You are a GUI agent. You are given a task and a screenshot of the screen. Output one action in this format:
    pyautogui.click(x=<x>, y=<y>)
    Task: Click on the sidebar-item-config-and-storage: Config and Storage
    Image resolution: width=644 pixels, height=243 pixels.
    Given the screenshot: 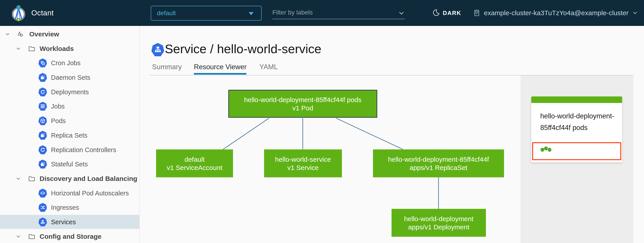 What is the action you would take?
    pyautogui.click(x=70, y=236)
    